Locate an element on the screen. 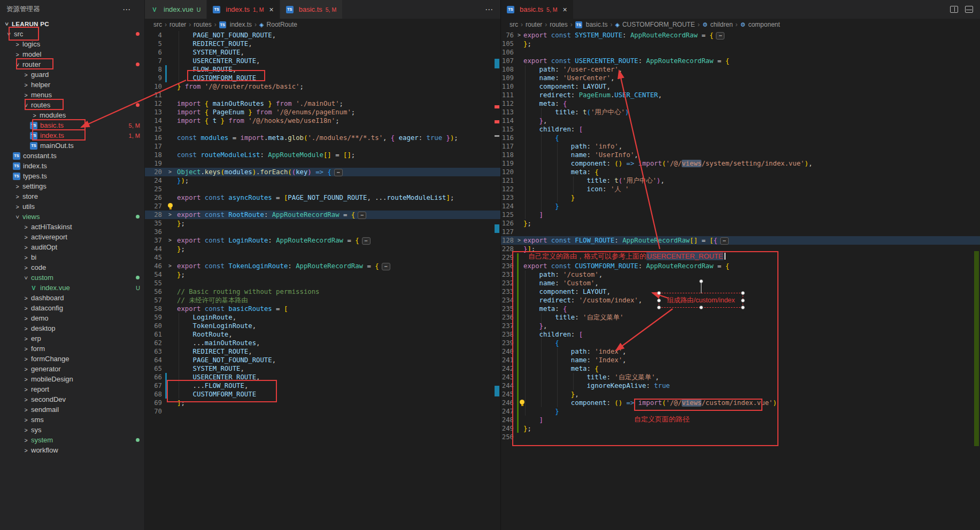 This screenshot has width=980, height=530. code-line-56: 56// Basic routing without permissions is located at coordinates (323, 292).